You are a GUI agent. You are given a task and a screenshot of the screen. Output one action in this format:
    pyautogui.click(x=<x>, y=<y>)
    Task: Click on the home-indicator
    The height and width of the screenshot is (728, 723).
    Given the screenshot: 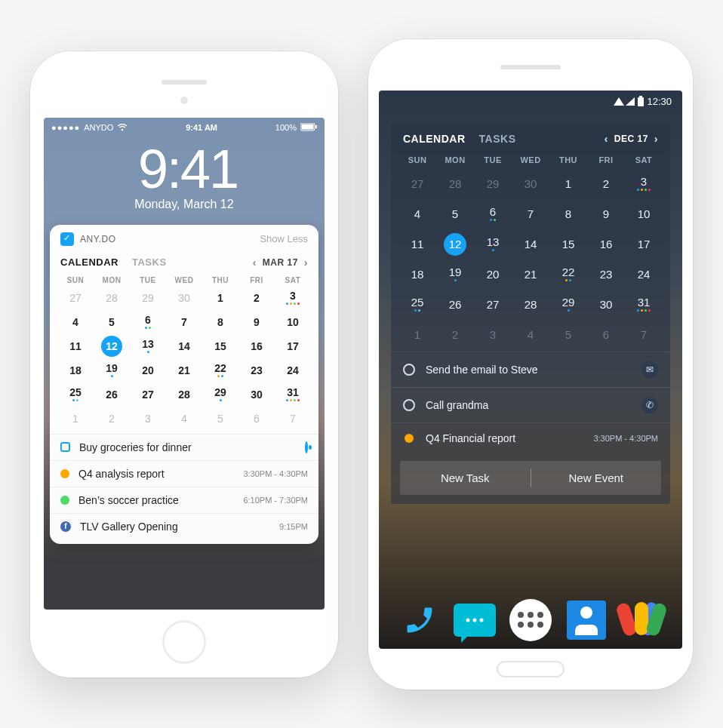 What is the action you would take?
    pyautogui.click(x=531, y=669)
    